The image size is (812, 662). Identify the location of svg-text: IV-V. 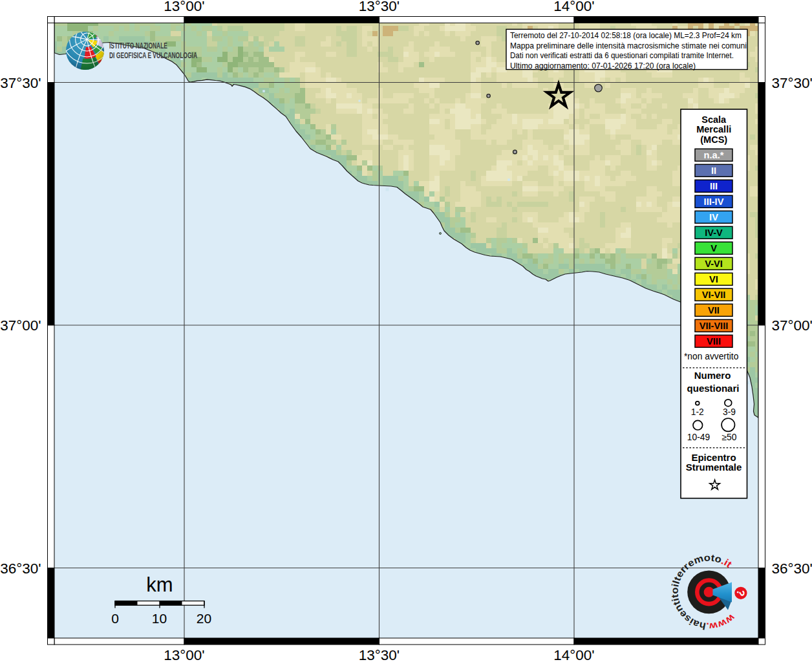
(714, 233).